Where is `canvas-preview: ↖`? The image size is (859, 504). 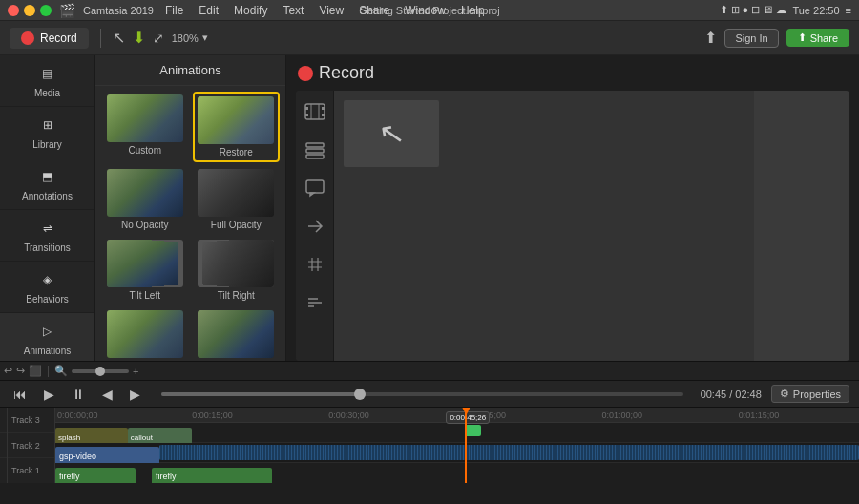
canvas-preview: ↖ is located at coordinates (391, 134).